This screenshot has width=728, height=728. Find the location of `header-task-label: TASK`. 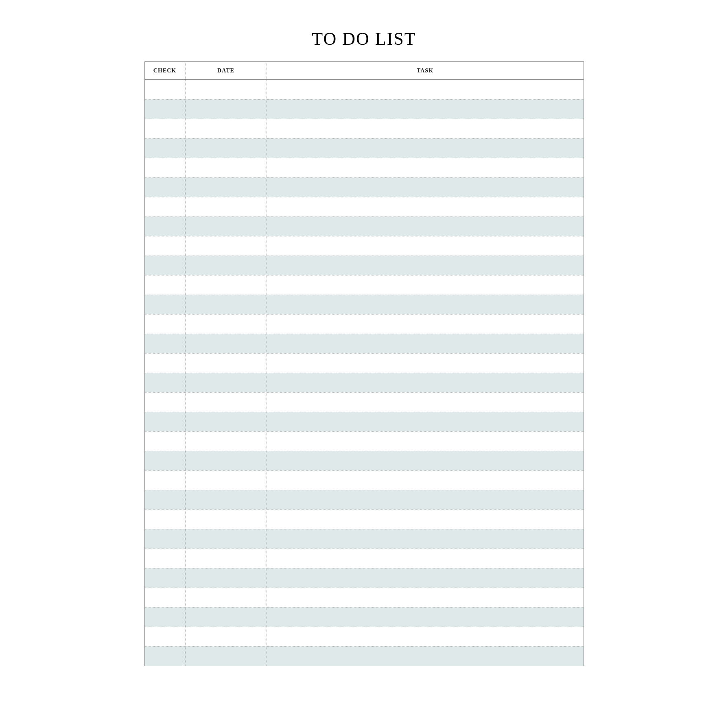

header-task-label: TASK is located at coordinates (425, 71).